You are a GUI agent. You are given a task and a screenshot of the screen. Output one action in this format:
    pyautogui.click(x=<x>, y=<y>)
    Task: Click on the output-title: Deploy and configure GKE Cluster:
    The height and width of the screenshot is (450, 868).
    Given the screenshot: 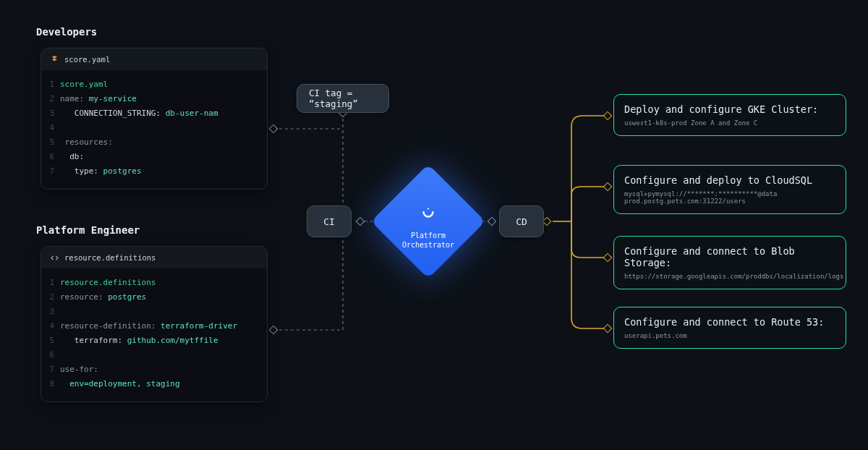 What is the action you would take?
    pyautogui.click(x=730, y=109)
    